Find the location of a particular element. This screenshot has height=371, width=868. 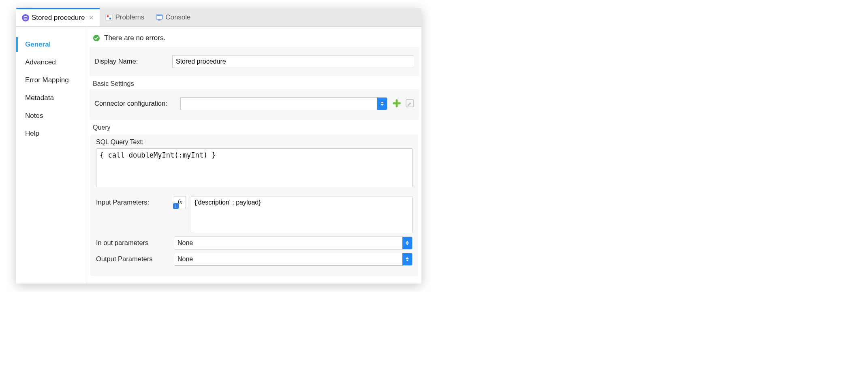

pencil-icon is located at coordinates (410, 103).